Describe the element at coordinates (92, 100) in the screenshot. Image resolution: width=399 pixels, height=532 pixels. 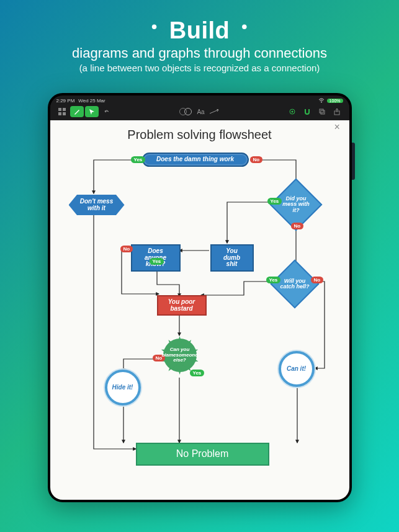
I see `status-date: Wed 25 Mar` at that location.